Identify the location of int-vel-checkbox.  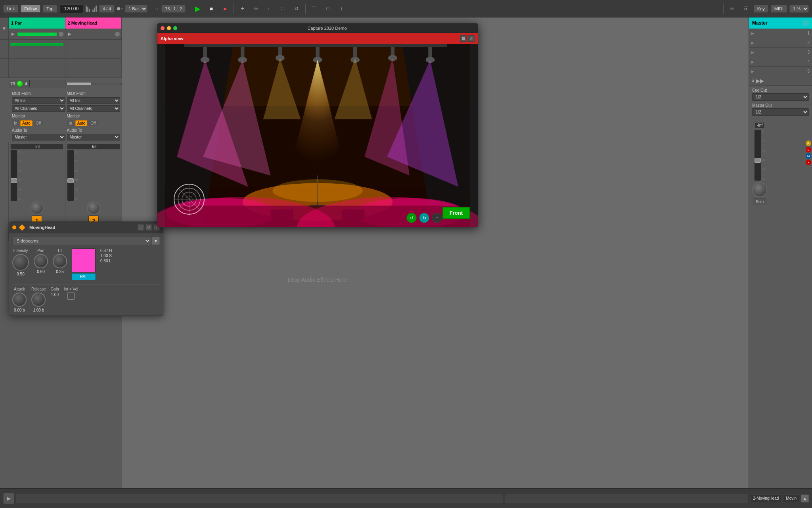
(71, 296).